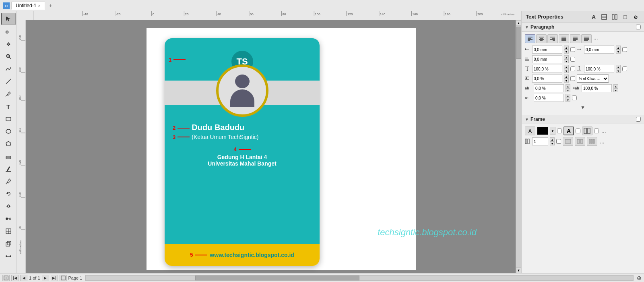 The height and width of the screenshot is (282, 644). What do you see at coordinates (604, 17) in the screenshot?
I see `panel-icon-frame` at bounding box center [604, 17].